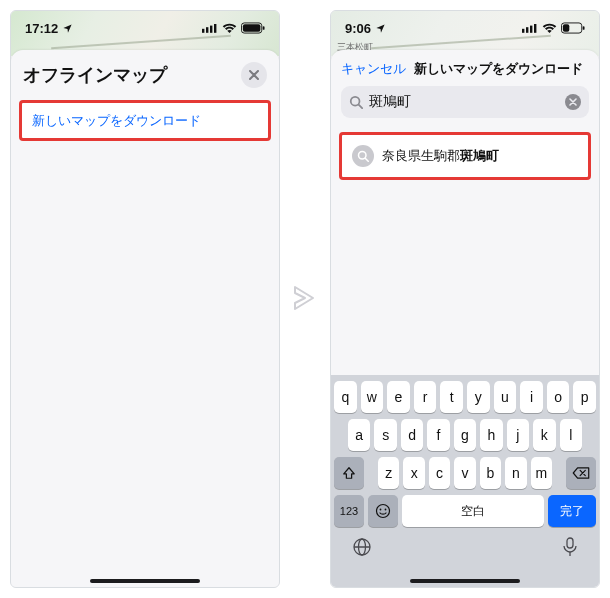 This screenshot has width=610, height=598. What do you see at coordinates (532, 397) in the screenshot?
I see `key-i: i` at bounding box center [532, 397].